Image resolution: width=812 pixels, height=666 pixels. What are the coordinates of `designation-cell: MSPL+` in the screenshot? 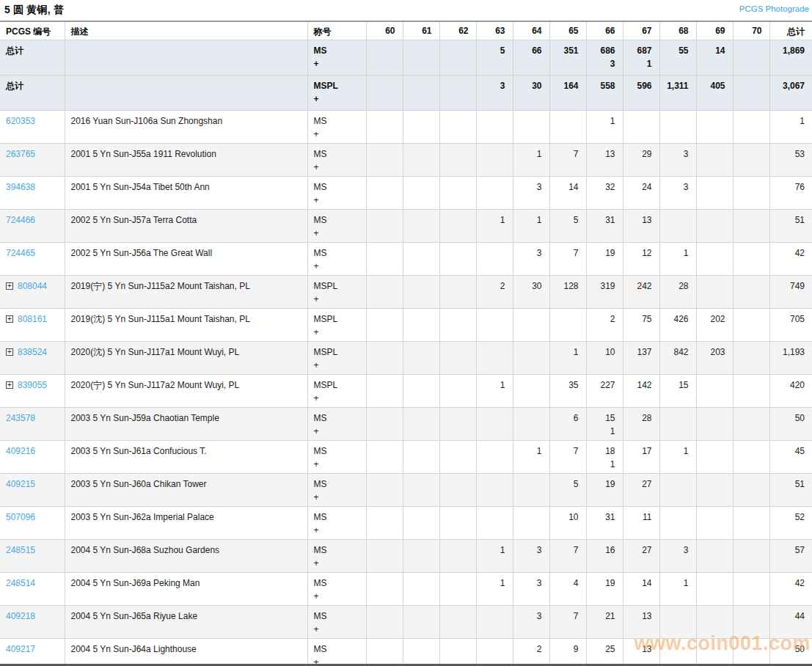 It's located at (337, 326).